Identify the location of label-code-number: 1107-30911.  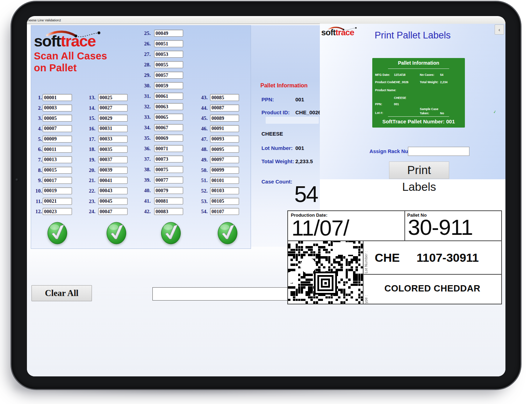
(448, 258).